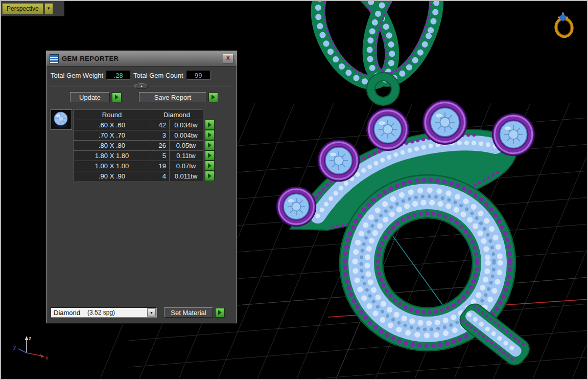  What do you see at coordinates (144, 145) in the screenshot?
I see `gem-table-area: Round Diamond .60 X .60 42 0.034tw .70 X…` at bounding box center [144, 145].